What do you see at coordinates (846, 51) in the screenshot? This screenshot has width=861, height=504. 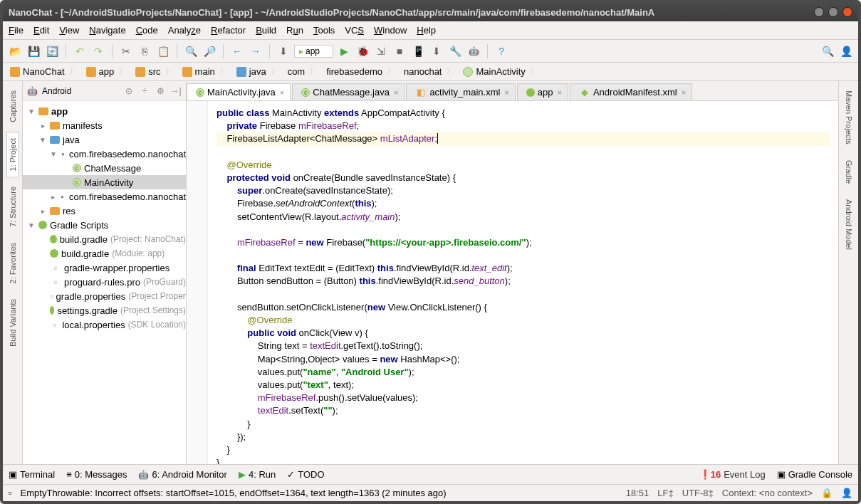 I see `user-icon: 👤` at bounding box center [846, 51].